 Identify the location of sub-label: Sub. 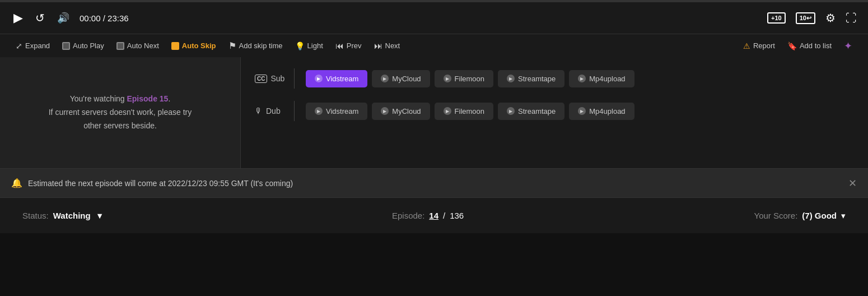
(278, 78).